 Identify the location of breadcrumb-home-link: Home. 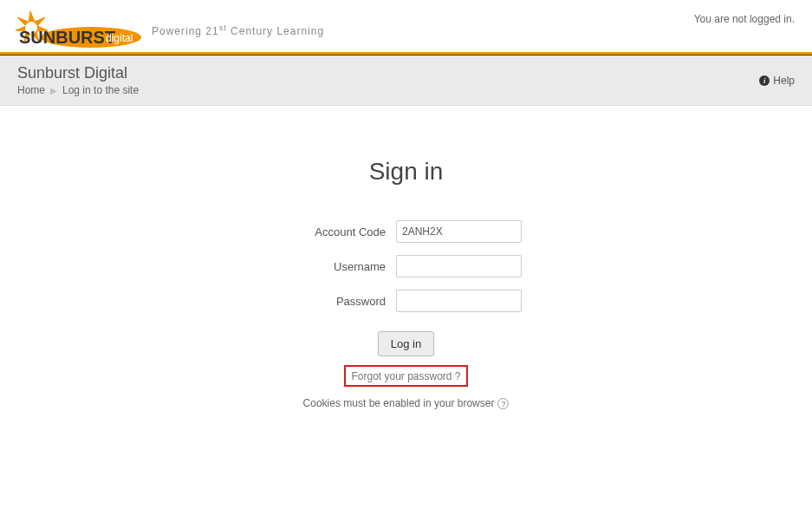
(31, 90).